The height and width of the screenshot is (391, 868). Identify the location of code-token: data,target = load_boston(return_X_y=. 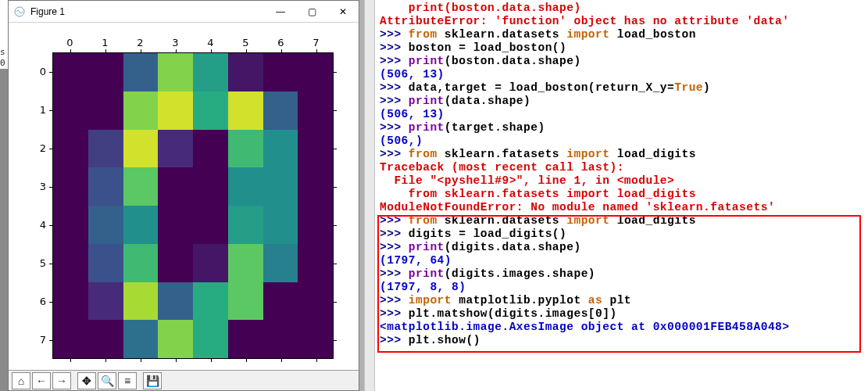
(541, 88).